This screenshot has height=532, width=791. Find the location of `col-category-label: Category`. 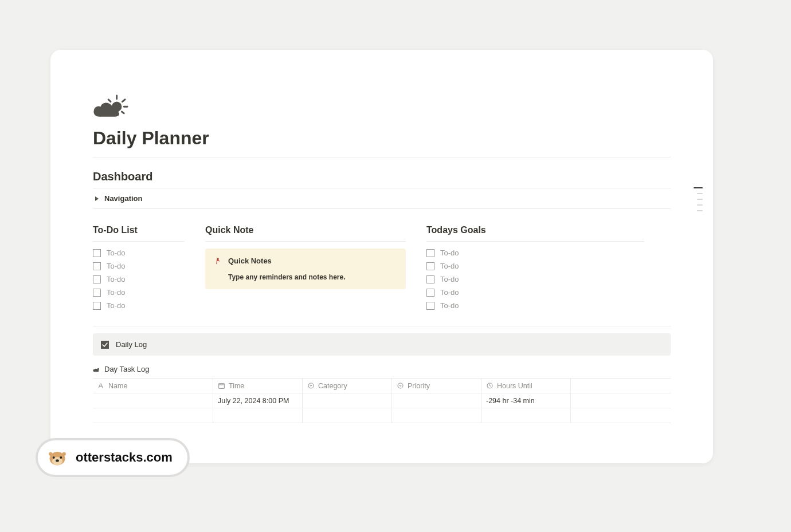

col-category-label: Category is located at coordinates (332, 386).